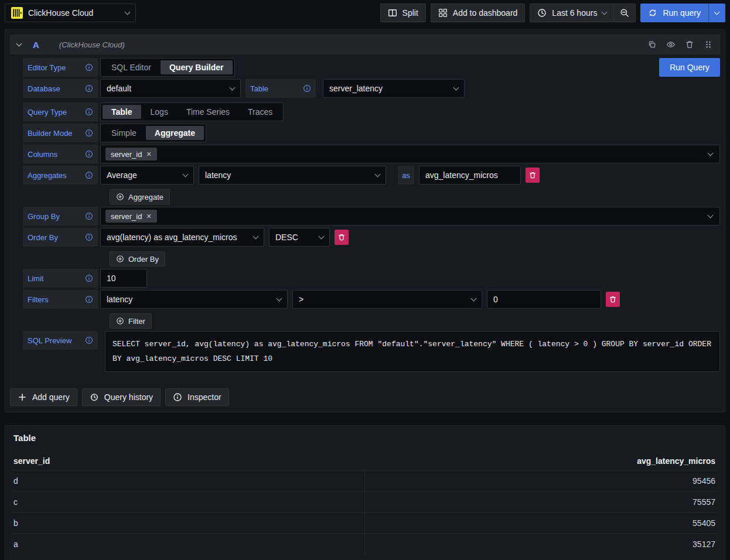  Describe the element at coordinates (197, 397) in the screenshot. I see `inspector-button: Inspector` at that location.